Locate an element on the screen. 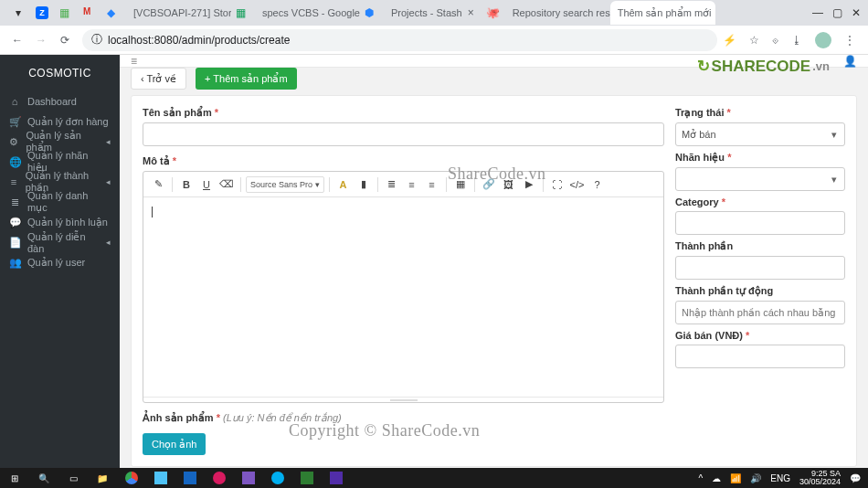 This screenshot has width=868, height=488. close-icon: × is located at coordinates (471, 13).